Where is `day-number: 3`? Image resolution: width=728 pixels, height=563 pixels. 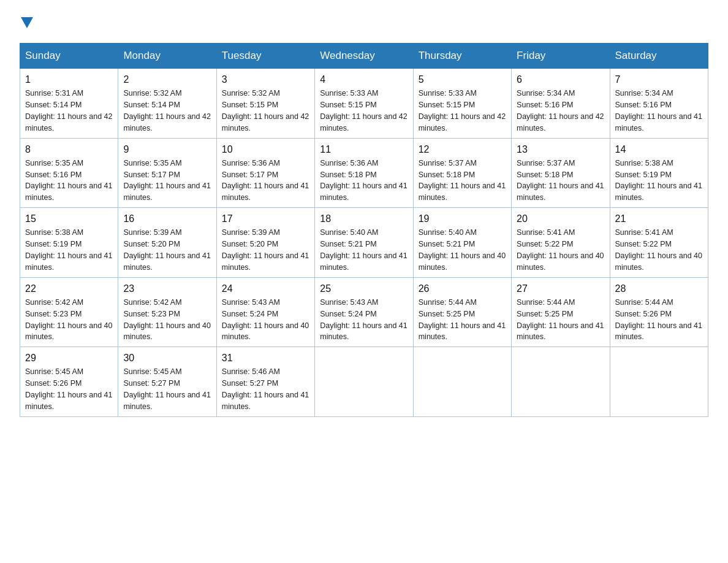 day-number: 3 is located at coordinates (266, 80).